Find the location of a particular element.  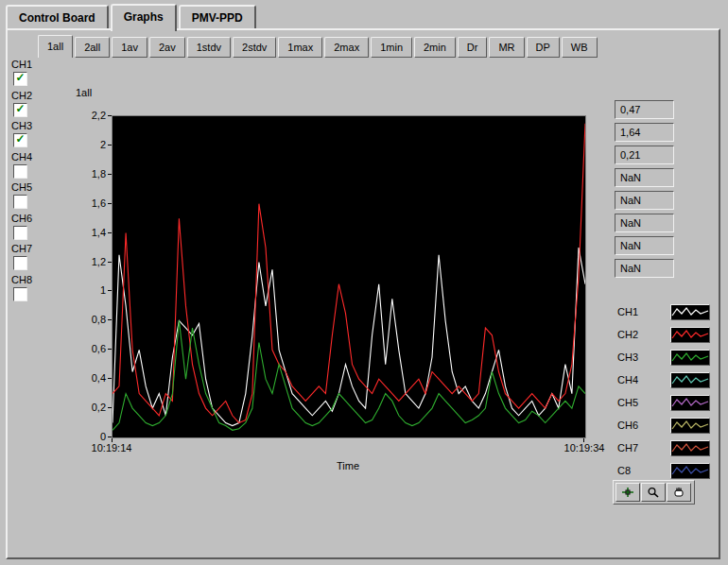

channel-ch1: CH1 ✓ is located at coordinates (30, 72).